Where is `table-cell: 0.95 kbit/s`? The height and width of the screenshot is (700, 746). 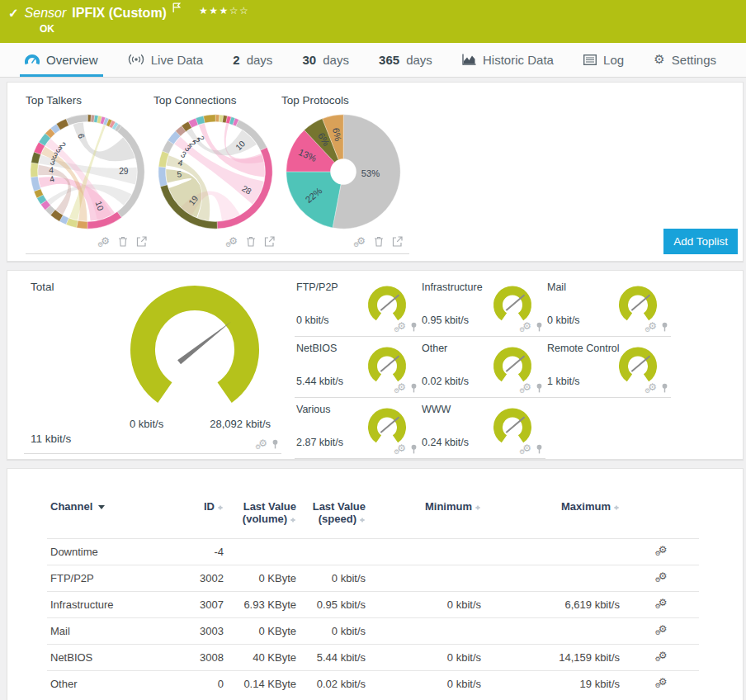
table-cell: 0.95 kbit/s is located at coordinates (334, 605).